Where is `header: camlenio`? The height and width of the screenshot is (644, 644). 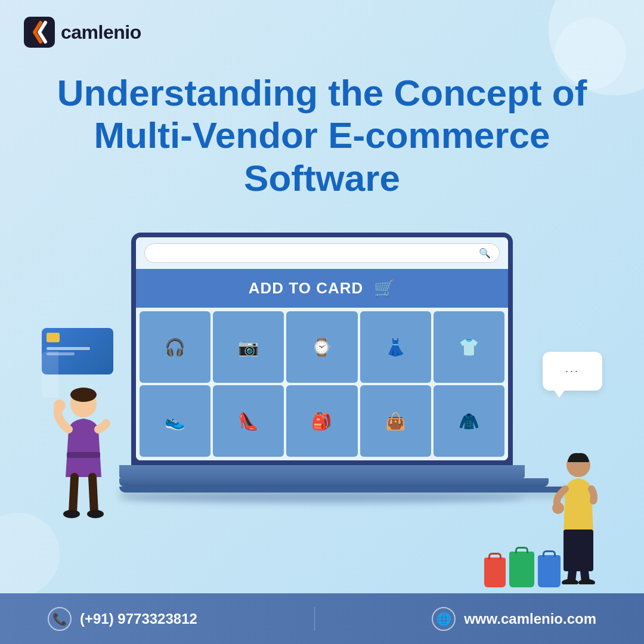
header: camlenio is located at coordinates (82, 32).